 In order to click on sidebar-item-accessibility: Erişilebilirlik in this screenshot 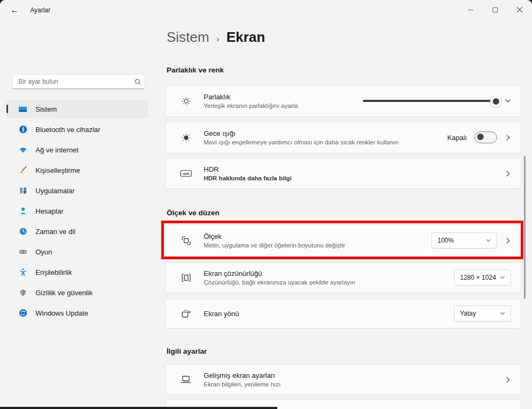, I will do `click(77, 272)`.